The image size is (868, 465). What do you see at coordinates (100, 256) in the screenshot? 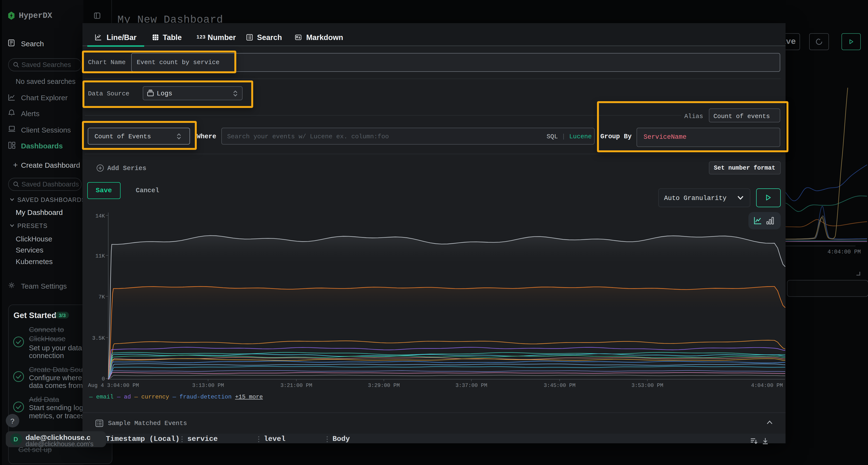
I see `svg-text: 11K` at bounding box center [100, 256].